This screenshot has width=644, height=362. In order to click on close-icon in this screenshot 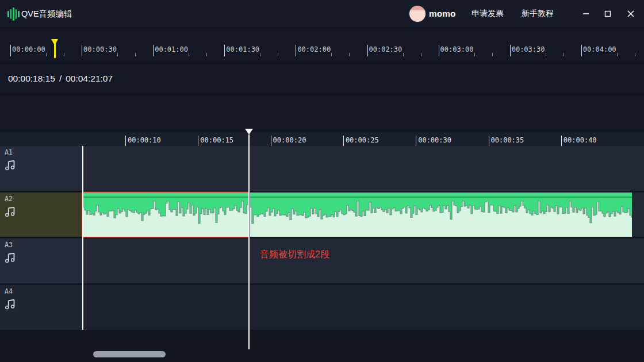, I will do `click(631, 14)`.